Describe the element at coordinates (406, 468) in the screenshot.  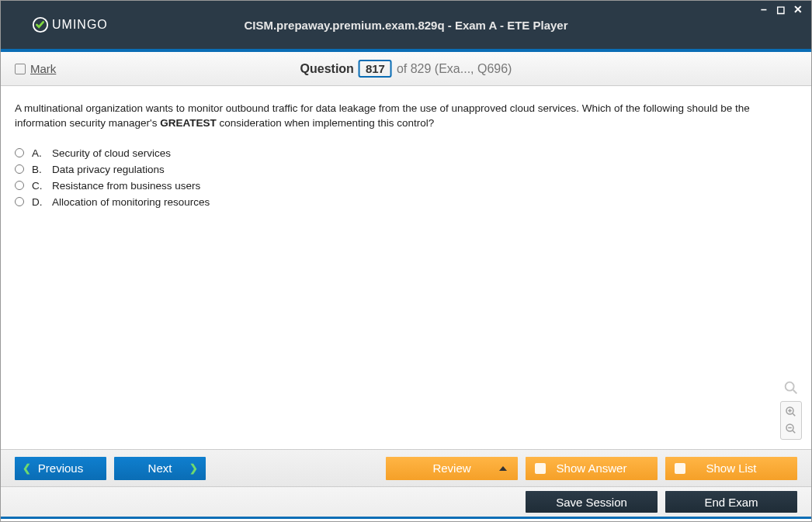
I see `navigation-bar: ❮ Previous Next ❯ Review Show Answer Sho…` at that location.